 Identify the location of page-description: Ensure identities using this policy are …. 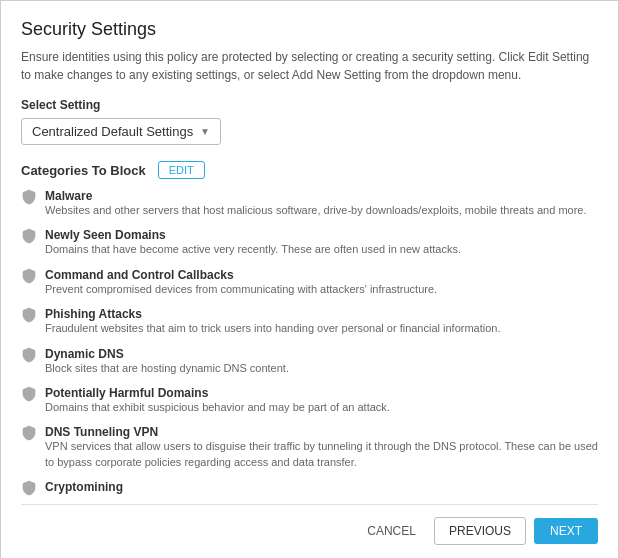
(310, 66).